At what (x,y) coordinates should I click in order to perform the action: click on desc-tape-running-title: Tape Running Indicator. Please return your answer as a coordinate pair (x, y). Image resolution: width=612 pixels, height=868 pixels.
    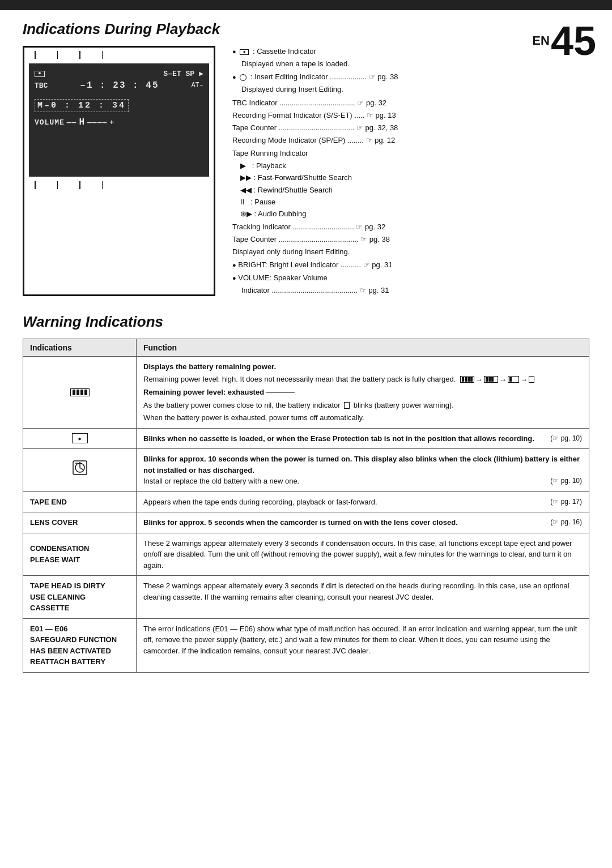
    Looking at the image, I should click on (411, 153).